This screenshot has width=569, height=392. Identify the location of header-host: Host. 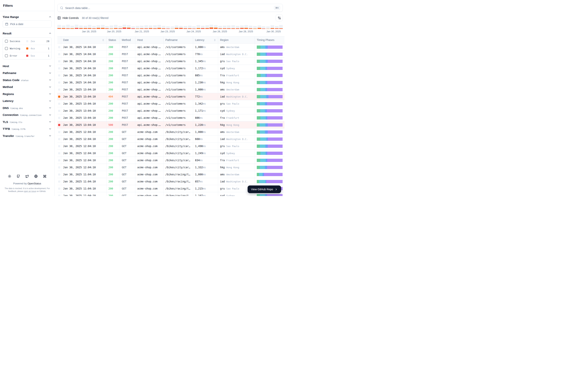
(149, 40).